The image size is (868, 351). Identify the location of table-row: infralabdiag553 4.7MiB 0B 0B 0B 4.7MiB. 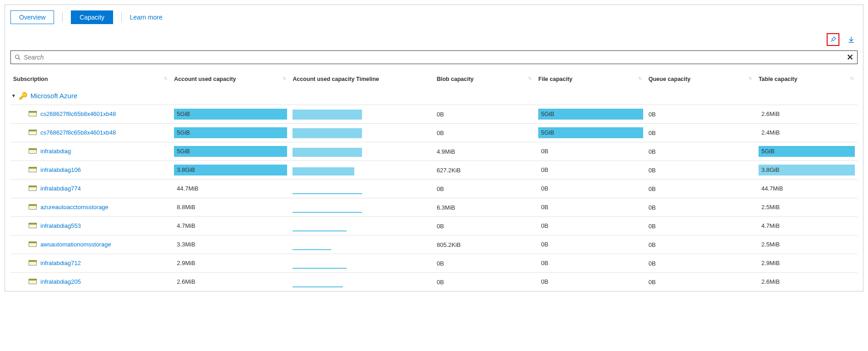
(434, 226).